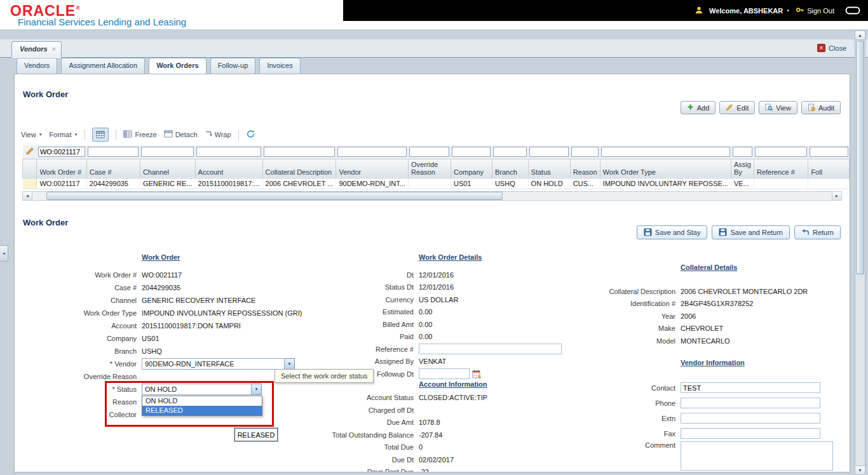 The width and height of the screenshot is (868, 475). Describe the element at coordinates (168, 168) in the screenshot. I see `column-header-channel: Channel` at that location.